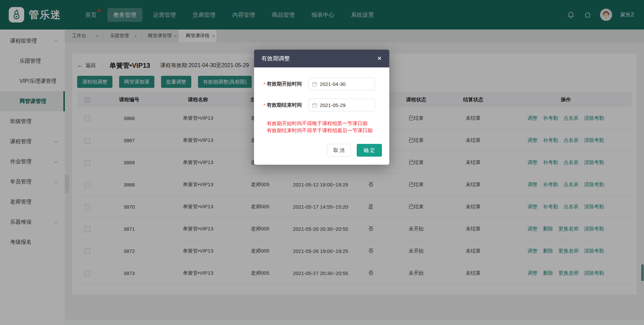  What do you see at coordinates (354, 150) in the screenshot?
I see `modal-footer: 取 消 确 定` at bounding box center [354, 150].